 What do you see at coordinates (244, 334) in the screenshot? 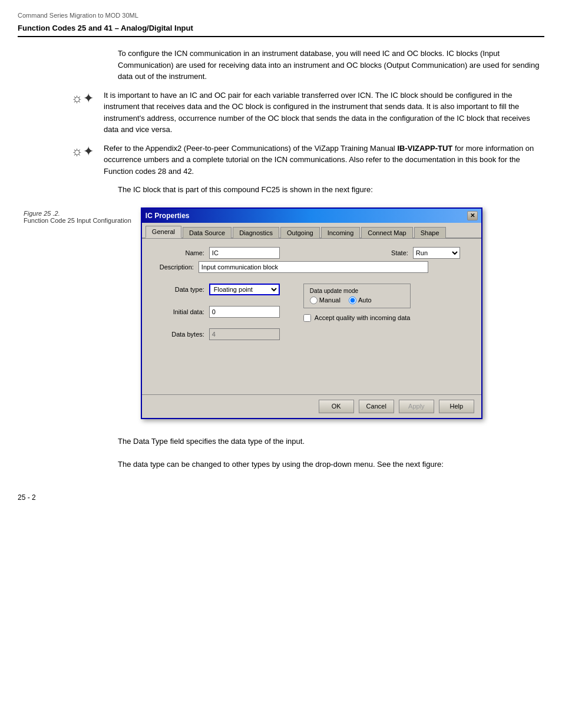
I see `data-bytes-input` at bounding box center [244, 334].